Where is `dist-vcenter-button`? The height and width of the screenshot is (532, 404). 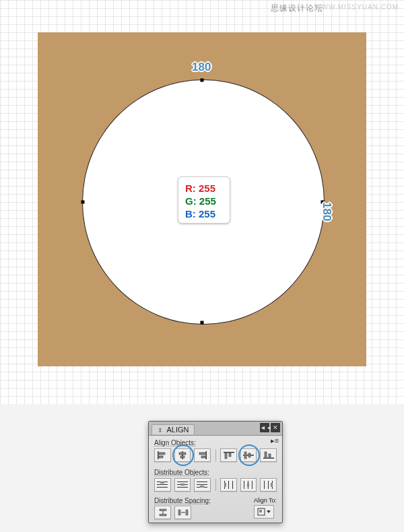 dist-vcenter-button is located at coordinates (183, 485).